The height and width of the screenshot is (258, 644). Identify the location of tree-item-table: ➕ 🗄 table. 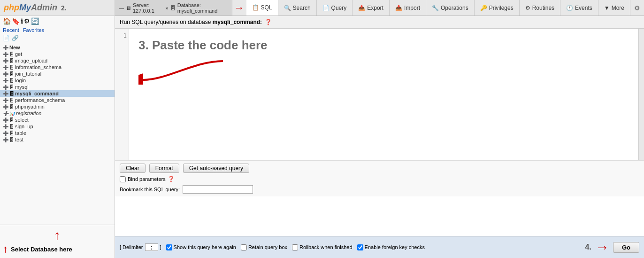
(57, 133).